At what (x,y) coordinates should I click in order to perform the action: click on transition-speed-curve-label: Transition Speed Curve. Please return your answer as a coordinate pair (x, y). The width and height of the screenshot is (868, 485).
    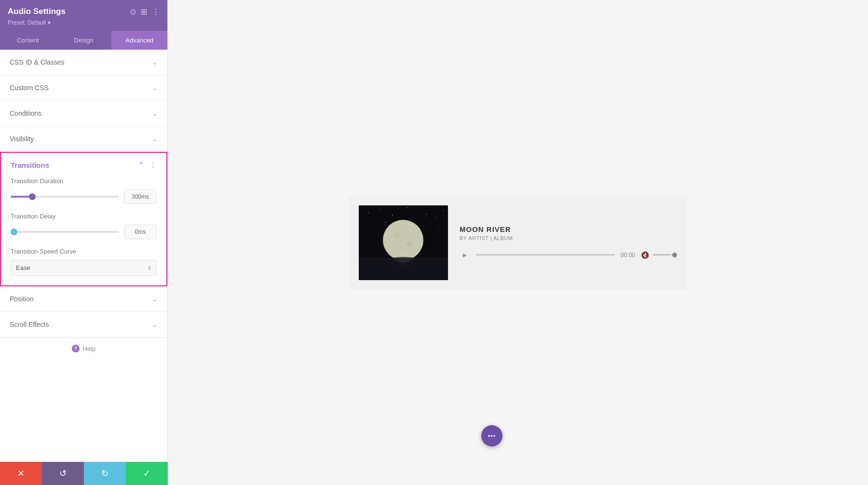
    Looking at the image, I should click on (84, 252).